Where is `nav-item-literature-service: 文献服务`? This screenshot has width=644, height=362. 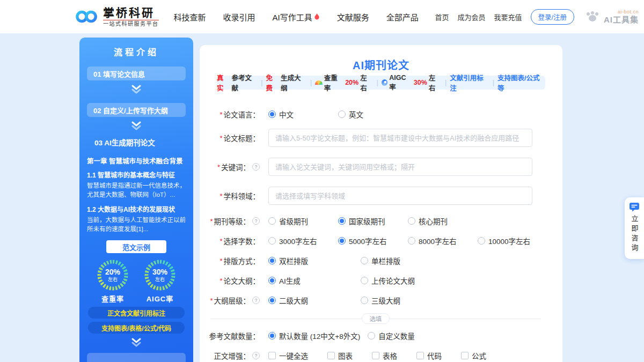 nav-item-literature-service: 文献服务 is located at coordinates (353, 17).